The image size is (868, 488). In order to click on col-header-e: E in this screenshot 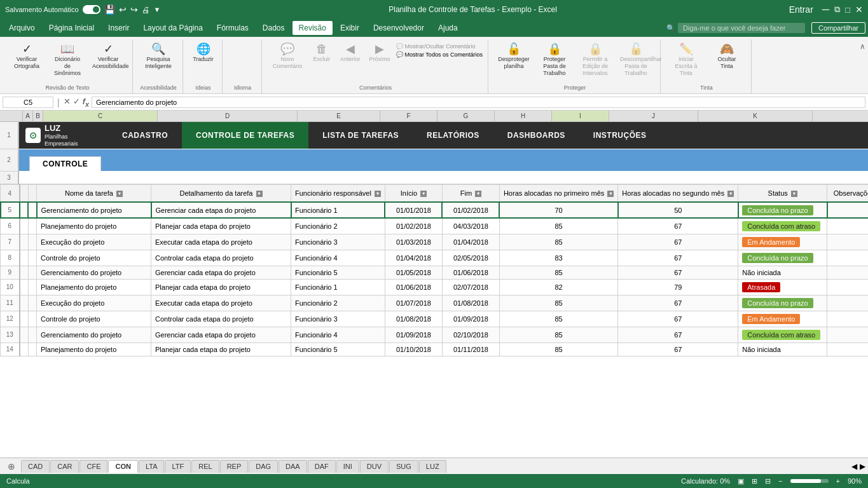, I will do `click(339, 116)`.